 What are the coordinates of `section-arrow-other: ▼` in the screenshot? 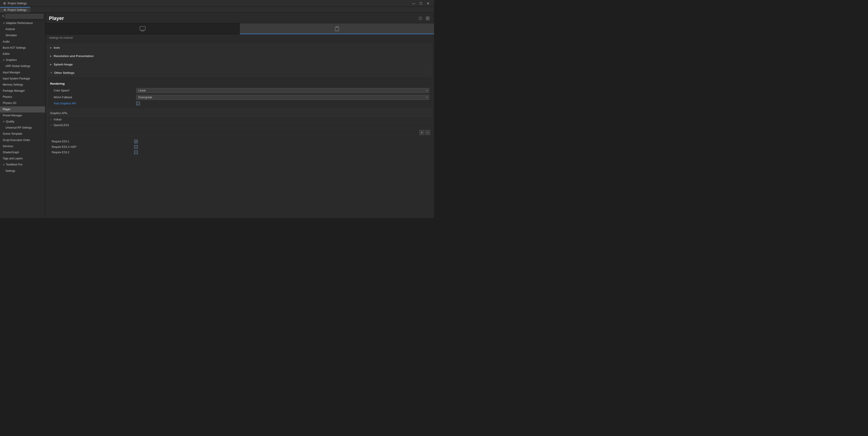 It's located at (51, 73).